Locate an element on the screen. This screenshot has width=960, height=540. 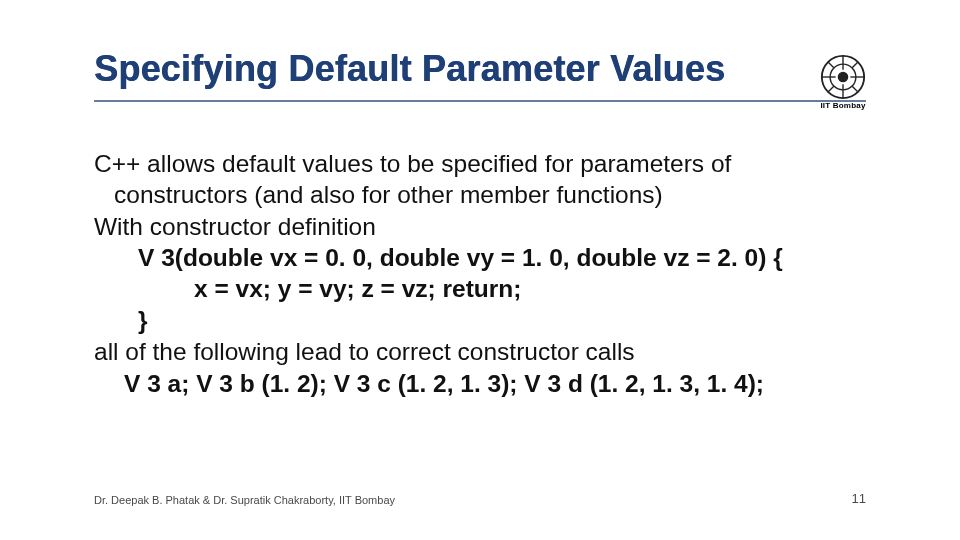
code-line-3: } is located at coordinates (480, 320).